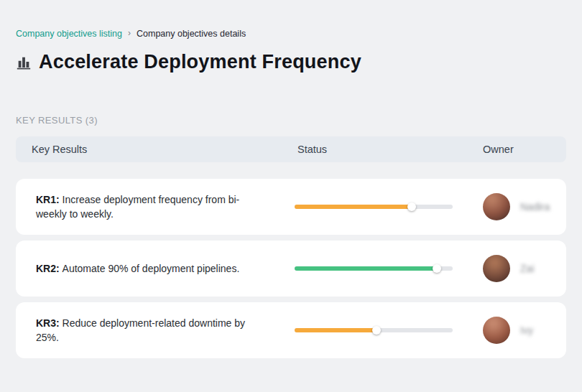 The width and height of the screenshot is (582, 392). Describe the element at coordinates (525, 330) in the screenshot. I see `owner-cell: Ivy` at that location.